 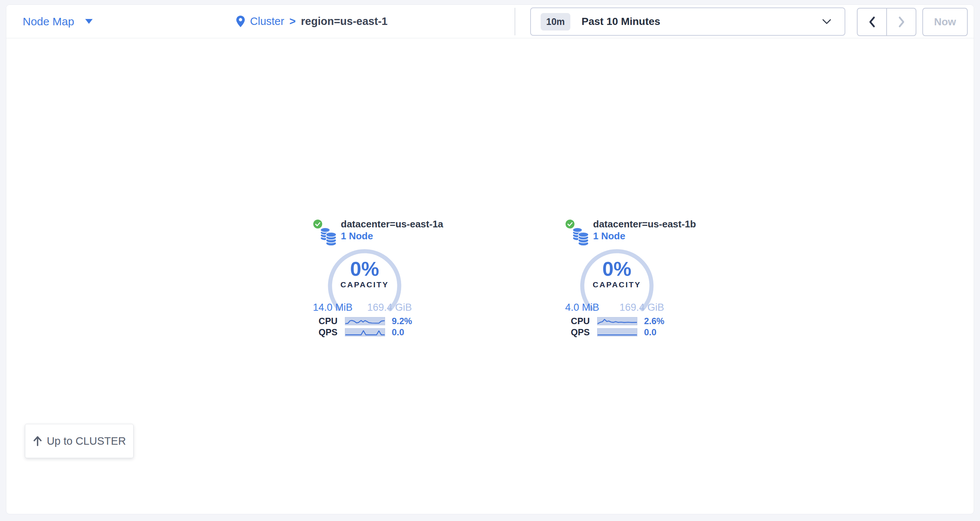 I want to click on locality-card-us-east-1b: datacenter=us-east-1b 1 Node 0% CAPACITY…, so click(x=612, y=277).